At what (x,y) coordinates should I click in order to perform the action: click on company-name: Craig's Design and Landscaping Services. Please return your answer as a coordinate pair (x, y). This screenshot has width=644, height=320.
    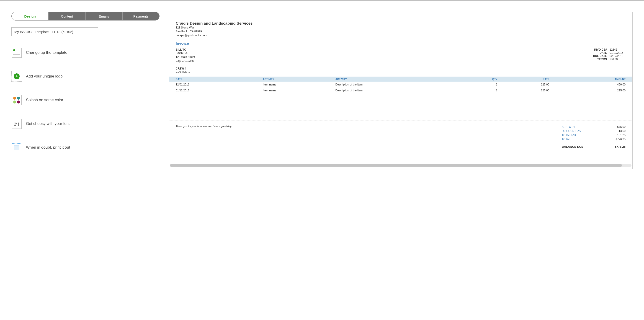
    Looking at the image, I should click on (400, 24).